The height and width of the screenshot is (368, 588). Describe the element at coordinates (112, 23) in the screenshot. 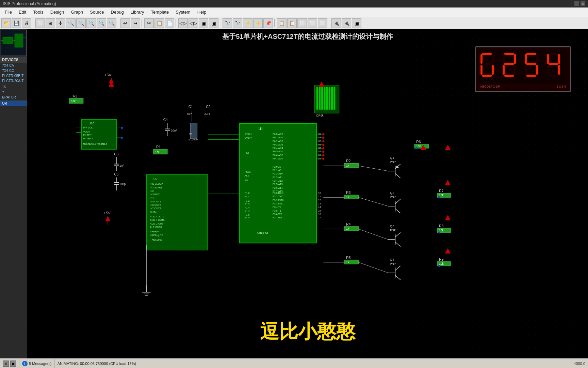

I see `toolbar-button-11: 🔍` at that location.